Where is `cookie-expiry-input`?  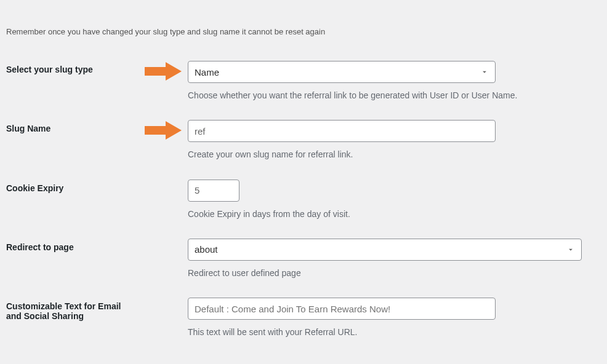 cookie-expiry-input is located at coordinates (214, 191).